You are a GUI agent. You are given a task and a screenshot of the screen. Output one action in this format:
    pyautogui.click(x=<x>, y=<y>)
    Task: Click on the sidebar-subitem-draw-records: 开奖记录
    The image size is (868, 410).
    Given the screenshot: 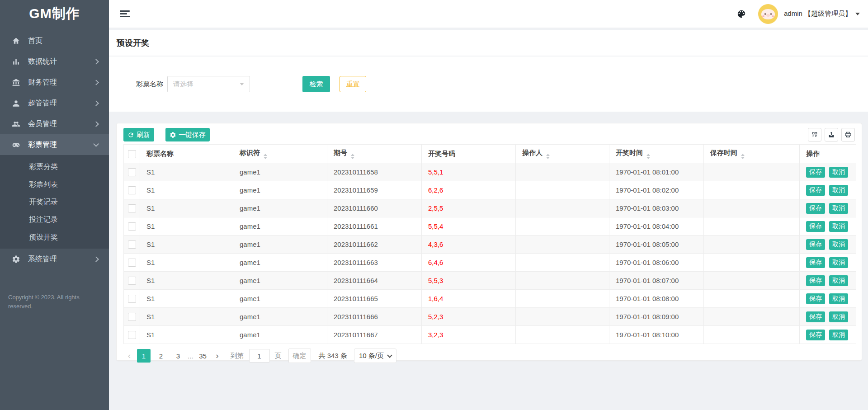 What is the action you would take?
    pyautogui.click(x=54, y=202)
    